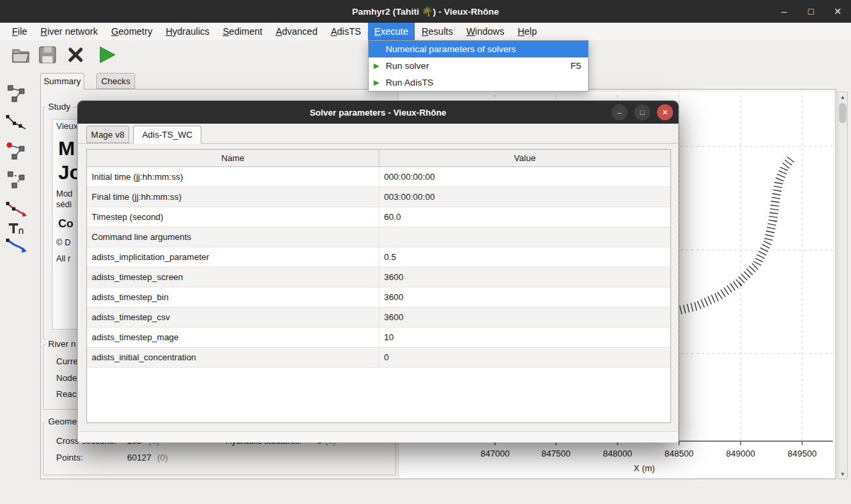 The height and width of the screenshot is (504, 851). Describe the element at coordinates (644, 468) in the screenshot. I see `x-axis-label: X (m)` at that location.